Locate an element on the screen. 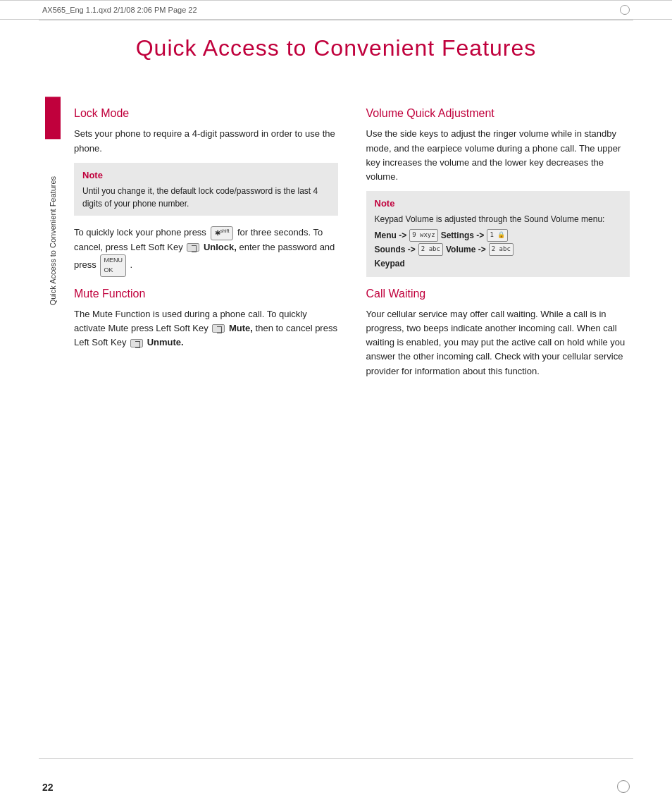 The height and width of the screenshot is (807, 672). lock-mode-heading: Lock Mode is located at coordinates (206, 113).